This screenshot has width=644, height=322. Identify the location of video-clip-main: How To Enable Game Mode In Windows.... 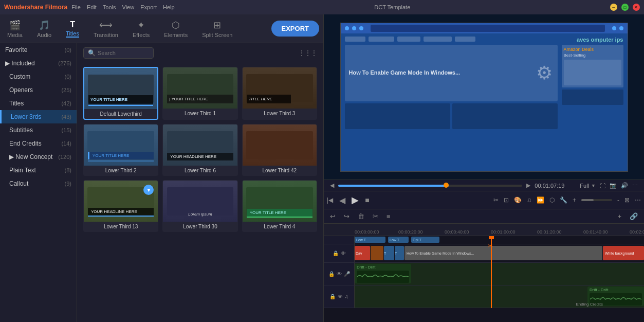
(504, 253).